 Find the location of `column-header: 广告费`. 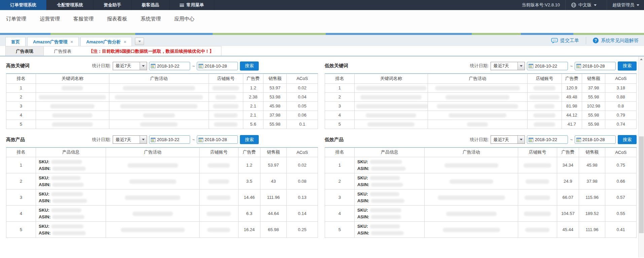

column-header: 广告费 is located at coordinates (249, 153).